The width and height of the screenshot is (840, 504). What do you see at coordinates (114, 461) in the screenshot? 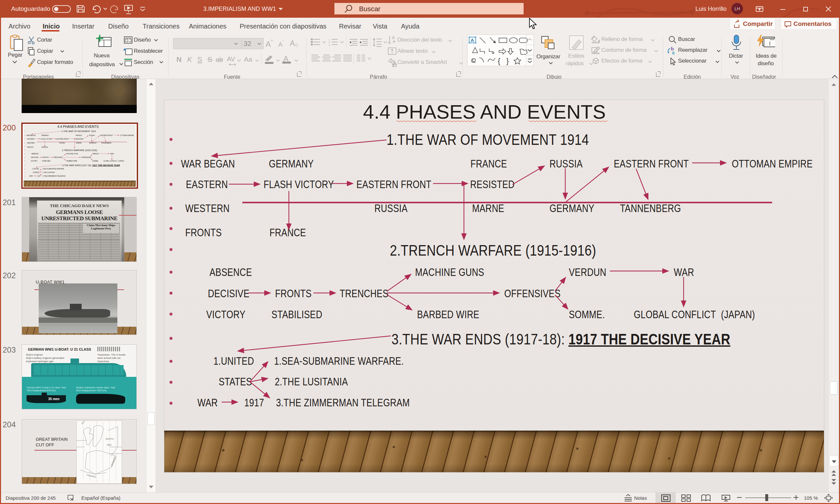
I see `svg-text: GERMANY` at bounding box center [114, 461].